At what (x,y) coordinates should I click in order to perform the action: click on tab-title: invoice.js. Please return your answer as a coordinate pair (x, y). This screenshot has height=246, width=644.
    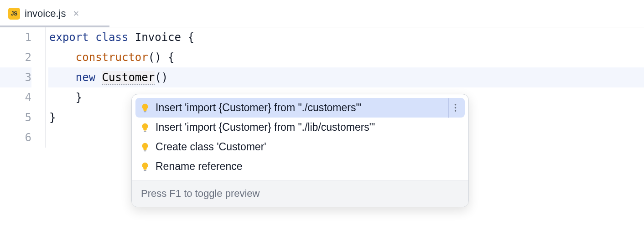
    Looking at the image, I should click on (45, 14).